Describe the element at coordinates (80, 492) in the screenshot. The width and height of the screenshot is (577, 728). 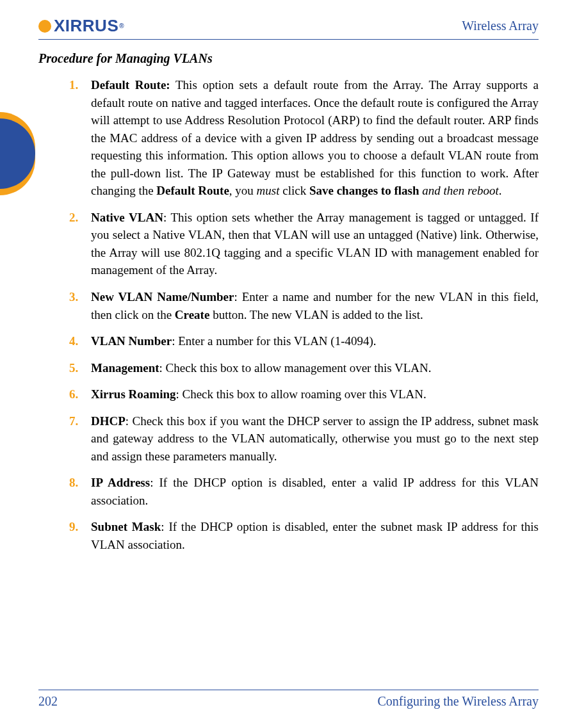
I see `step-number: 8.` at that location.